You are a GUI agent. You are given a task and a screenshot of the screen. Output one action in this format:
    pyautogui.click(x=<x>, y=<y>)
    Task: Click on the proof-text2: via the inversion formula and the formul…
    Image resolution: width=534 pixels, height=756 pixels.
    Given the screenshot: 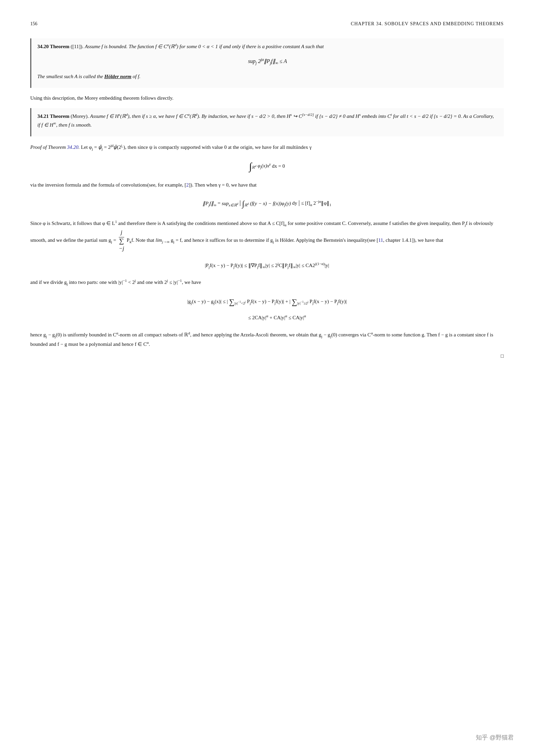 What is the action you would take?
    pyautogui.click(x=267, y=185)
    